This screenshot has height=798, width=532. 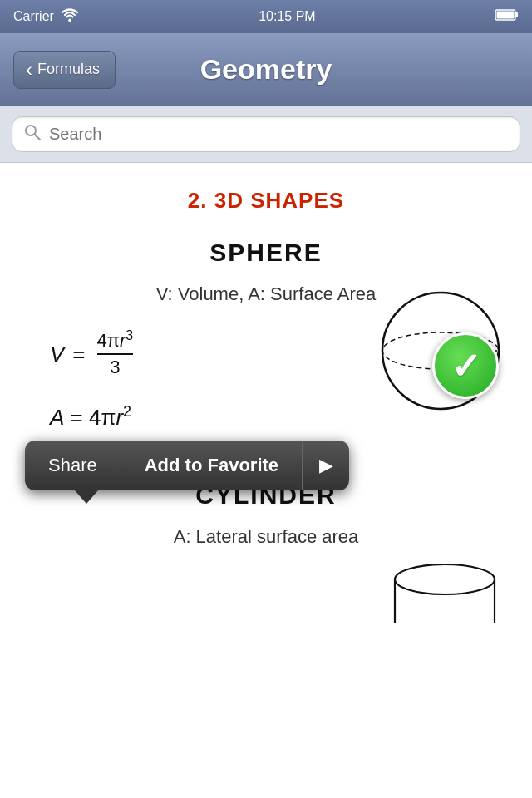 I want to click on search-input-wrapper, so click(x=266, y=135).